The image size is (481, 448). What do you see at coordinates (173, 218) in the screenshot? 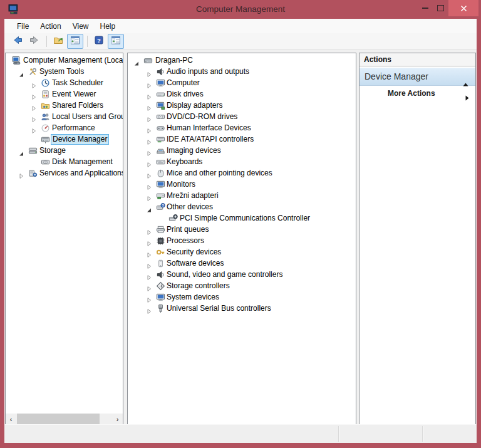
I see `unknown-device-icon` at bounding box center [173, 218].